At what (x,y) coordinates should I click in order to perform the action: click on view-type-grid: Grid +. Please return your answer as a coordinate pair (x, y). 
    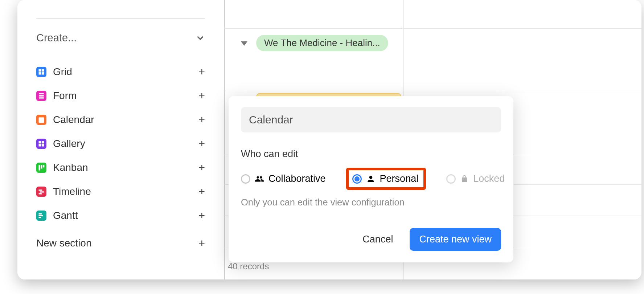
    Looking at the image, I should click on (120, 72).